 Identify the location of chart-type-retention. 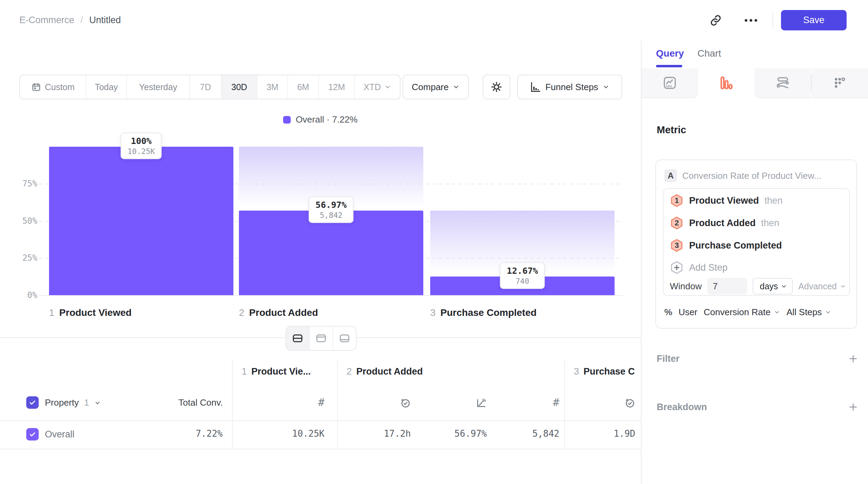
(840, 83).